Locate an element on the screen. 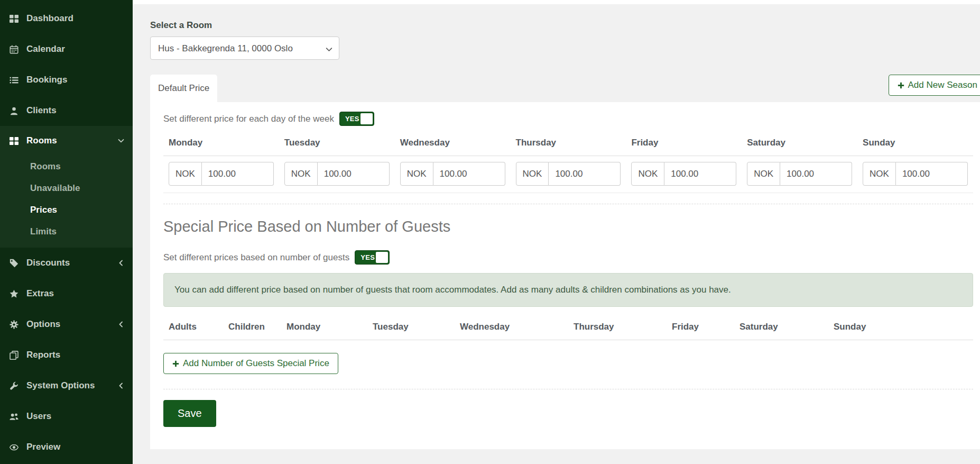 The image size is (980, 464). sidebar-item-reports: Reports is located at coordinates (67, 355).